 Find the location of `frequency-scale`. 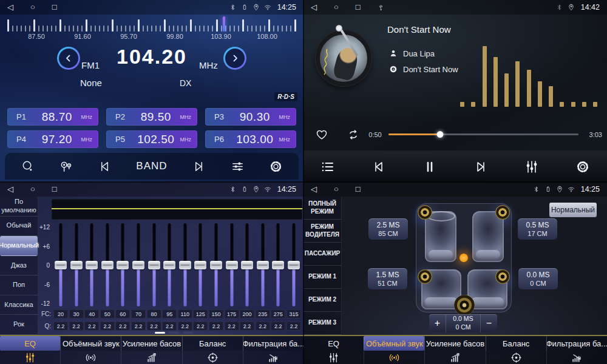

frequency-scale is located at coordinates (152, 25).